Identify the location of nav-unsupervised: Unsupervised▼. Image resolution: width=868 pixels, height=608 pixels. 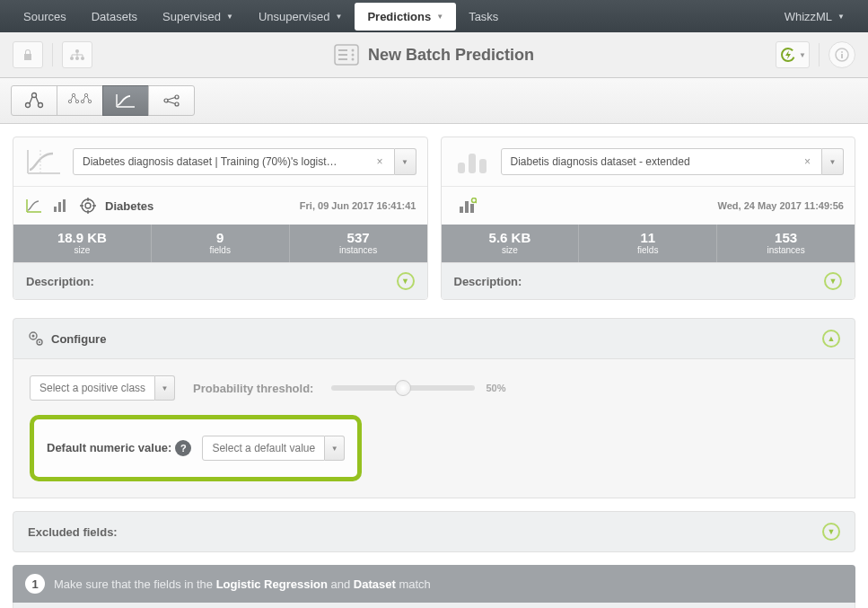
(300, 16).